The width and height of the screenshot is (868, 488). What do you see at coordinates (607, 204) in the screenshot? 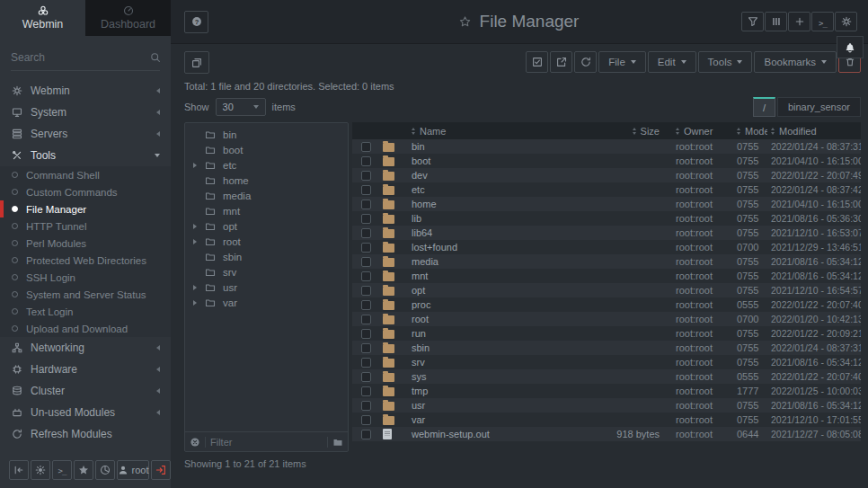
I see `table-row-home: home root:root 0755 2021/04/10 - 16:15:0…` at bounding box center [607, 204].